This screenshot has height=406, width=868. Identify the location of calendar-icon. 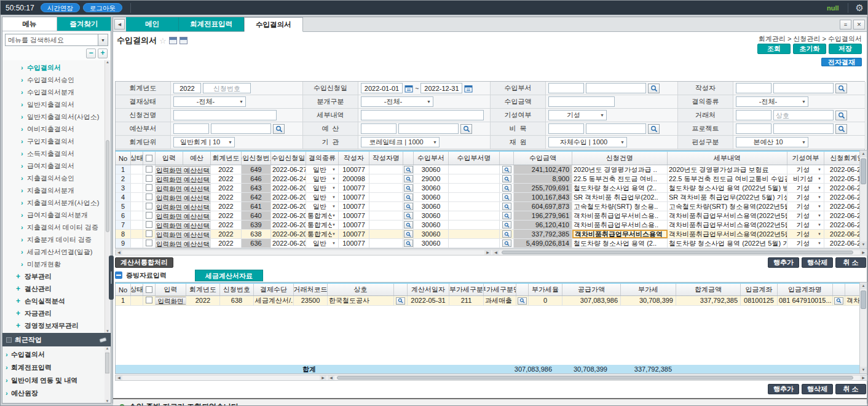
(409, 88).